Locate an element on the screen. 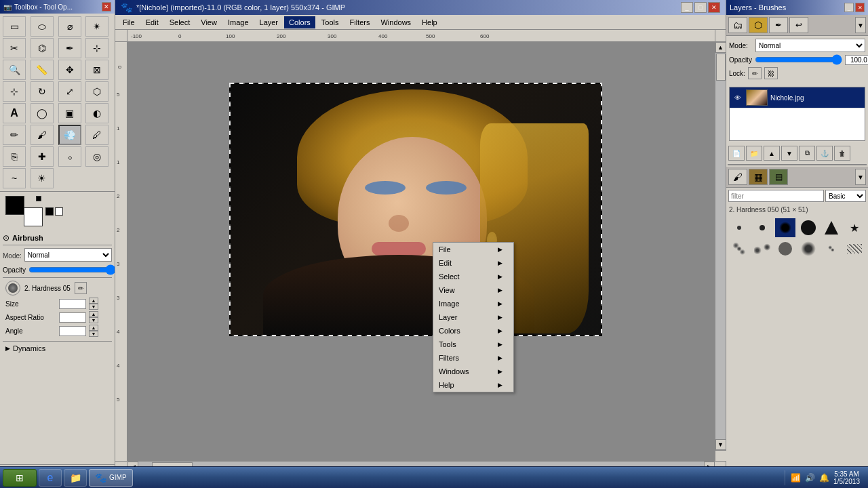 The width and height of the screenshot is (868, 488). delete-layer-button: 🗑 is located at coordinates (842, 153).